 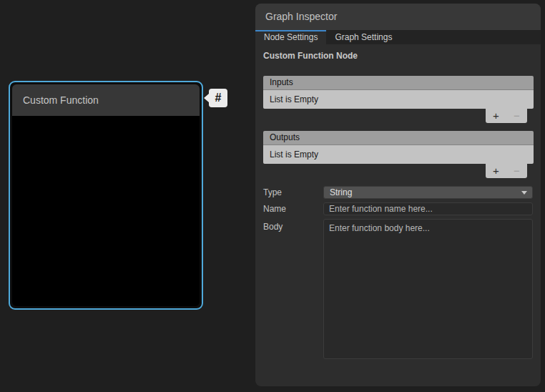 What do you see at coordinates (398, 171) in the screenshot?
I see `outputs-list-footer: + −` at bounding box center [398, 171].